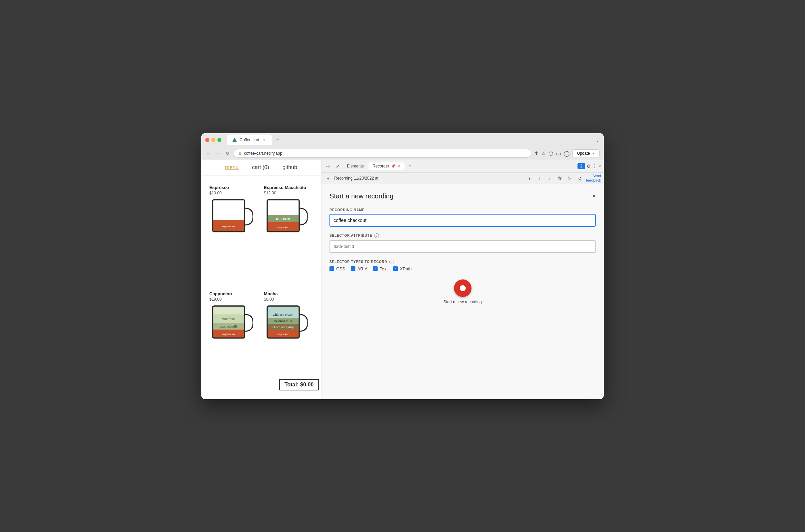 Image resolution: width=805 pixels, height=532 pixels. What do you see at coordinates (462, 236) in the screenshot?
I see `selector-attr-label: SELECTOR ATTRIBUTE ?` at bounding box center [462, 236].